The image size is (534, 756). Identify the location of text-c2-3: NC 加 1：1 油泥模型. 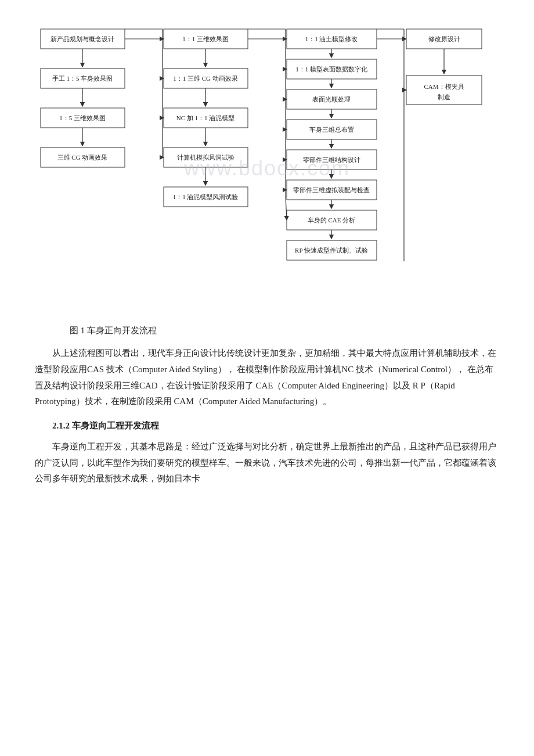
(205, 118).